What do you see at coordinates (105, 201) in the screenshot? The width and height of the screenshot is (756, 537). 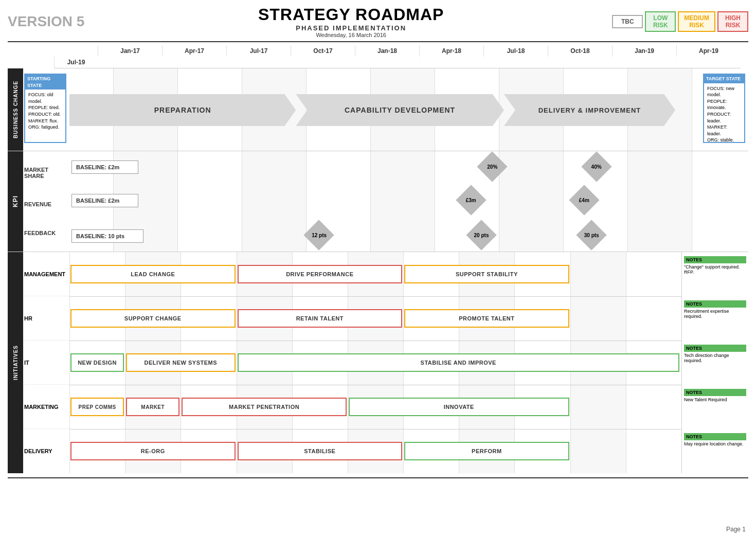 I see `rev-baseline: BASELINE: £2m` at bounding box center [105, 201].